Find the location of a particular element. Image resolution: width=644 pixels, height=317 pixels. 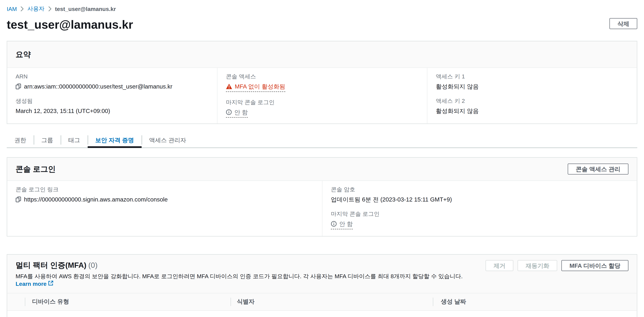

console-login-link-label: 콘솔 로그인 링크 is located at coordinates (165, 190).